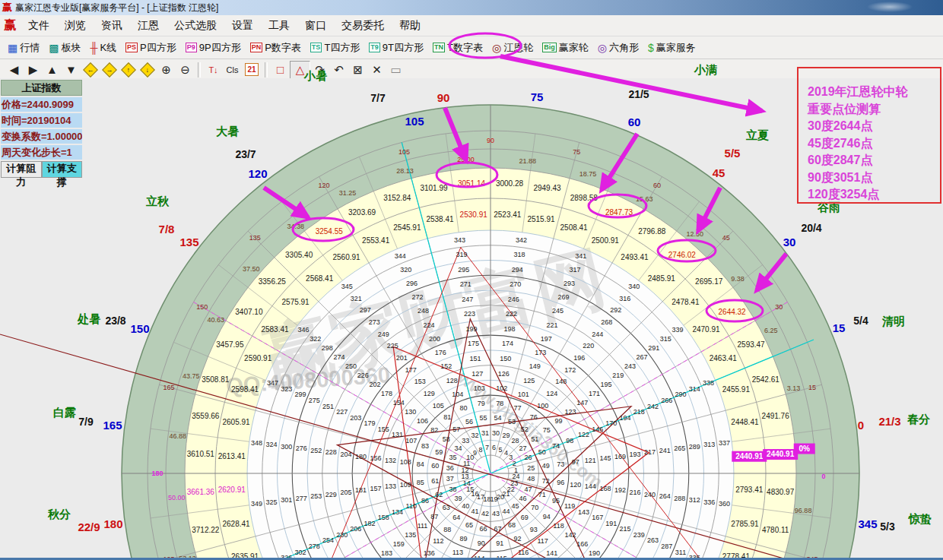 Image resolution: width=943 pixels, height=560 pixels. What do you see at coordinates (406, 485) in the screenshot?
I see `svg-text: 109` at bounding box center [406, 485].